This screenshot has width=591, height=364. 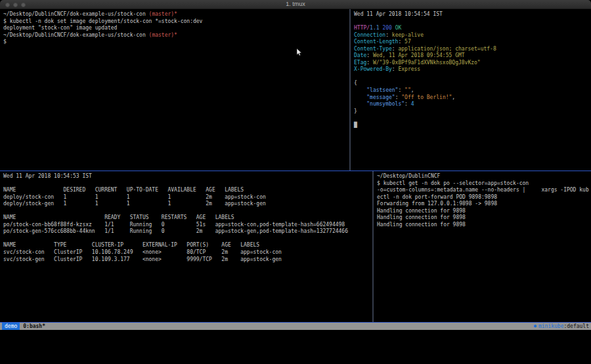 I want to click on terminal-line: NAME TYPE CLUSTER-IP EXTERNAL-IP PORT(S)…, so click(x=186, y=245).